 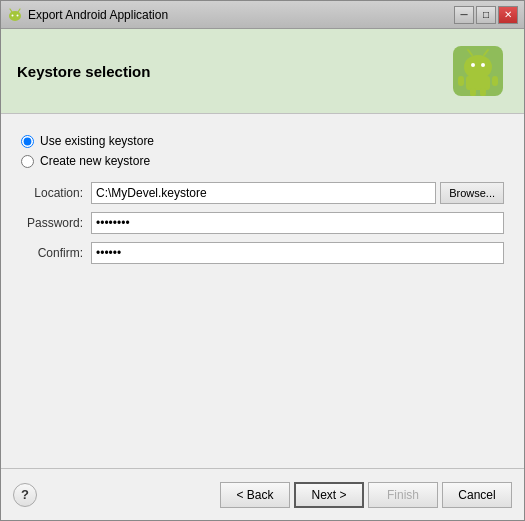 What do you see at coordinates (478, 71) in the screenshot?
I see `android-logo` at bounding box center [478, 71].